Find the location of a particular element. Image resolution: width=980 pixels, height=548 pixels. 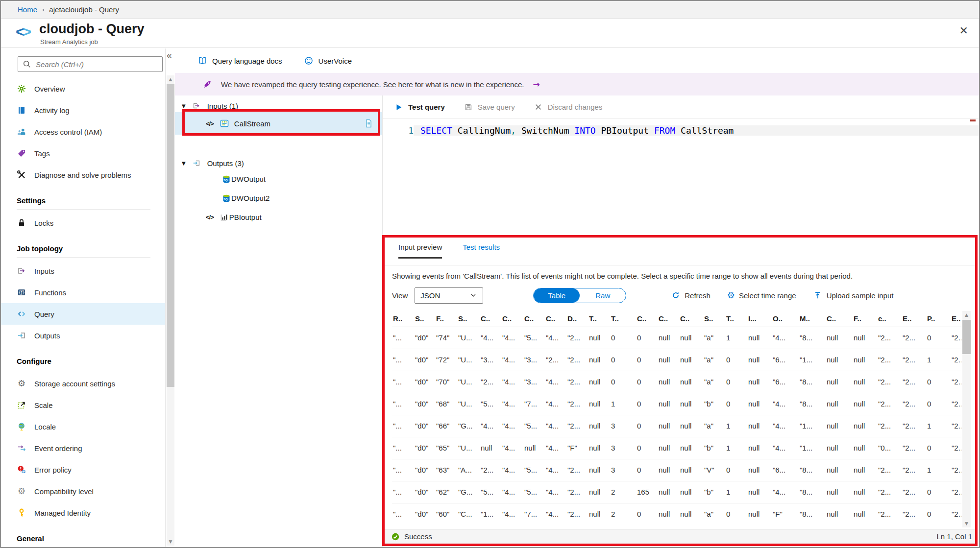

sidebar-item-scale: Scale is located at coordinates (83, 405).